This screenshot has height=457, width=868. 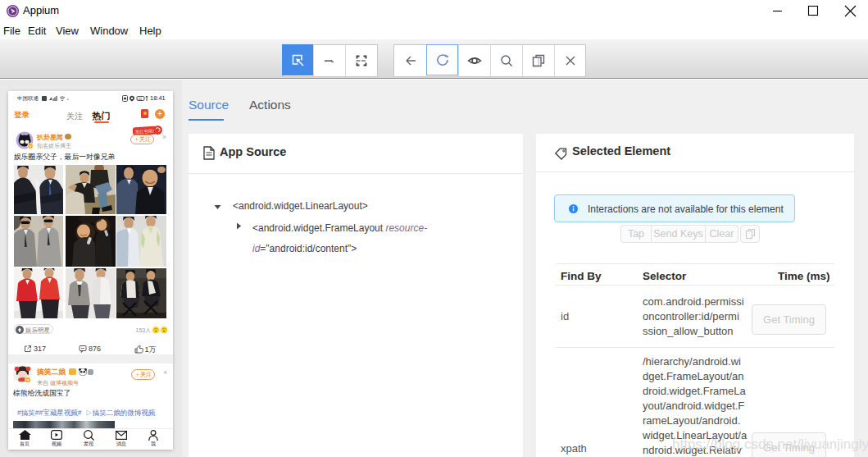 I want to click on svg-text: ¹, so click(x=68, y=99).